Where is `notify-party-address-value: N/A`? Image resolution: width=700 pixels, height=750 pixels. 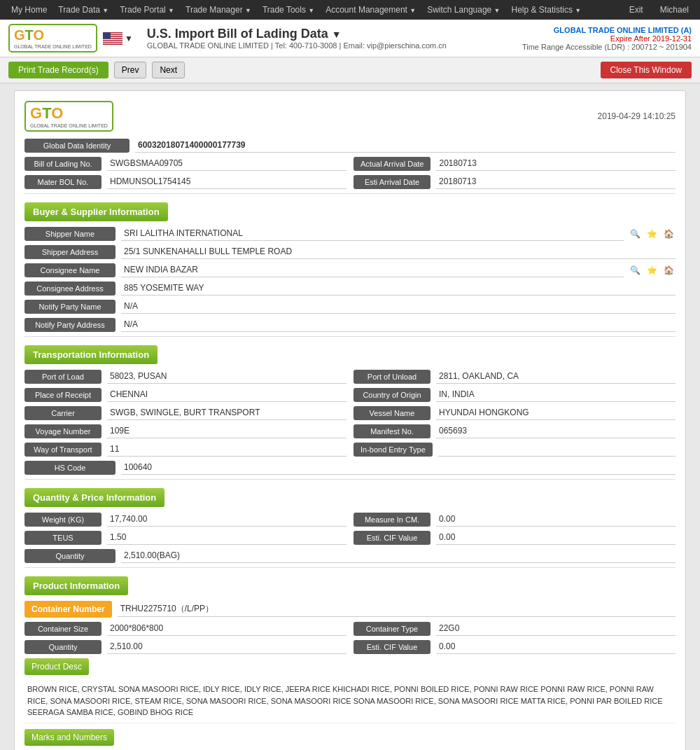
notify-party-address-value: N/A is located at coordinates (398, 325).